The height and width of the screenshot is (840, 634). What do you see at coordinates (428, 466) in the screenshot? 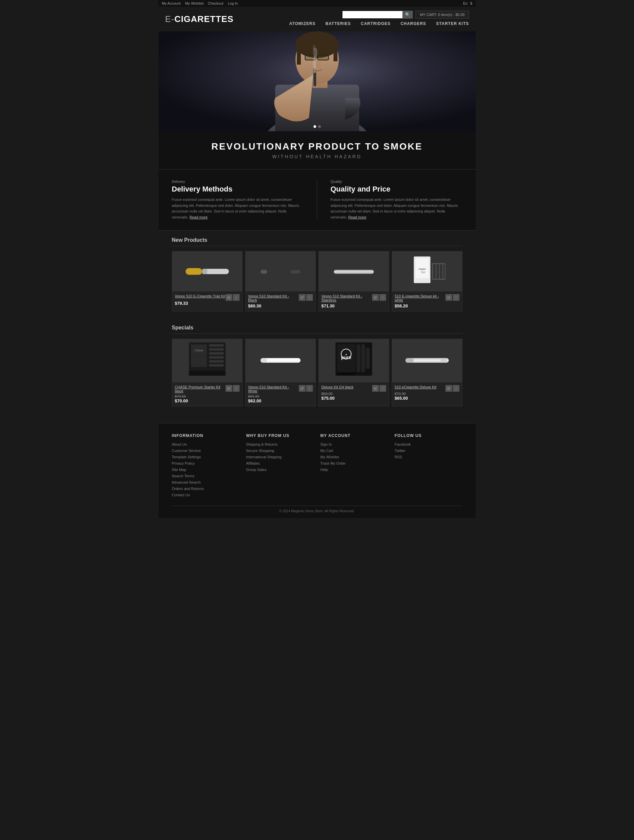
I see `footer-col-follow-us: FOLLOW US Facebook Twitter RSS` at bounding box center [428, 466].